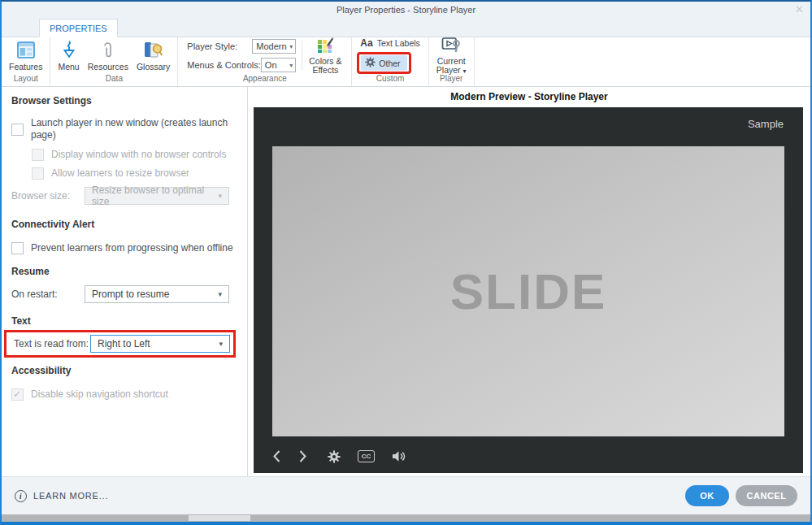 The height and width of the screenshot is (525, 812). What do you see at coordinates (390, 43) in the screenshot?
I see `text-labels-button: Aa Text Labels` at bounding box center [390, 43].